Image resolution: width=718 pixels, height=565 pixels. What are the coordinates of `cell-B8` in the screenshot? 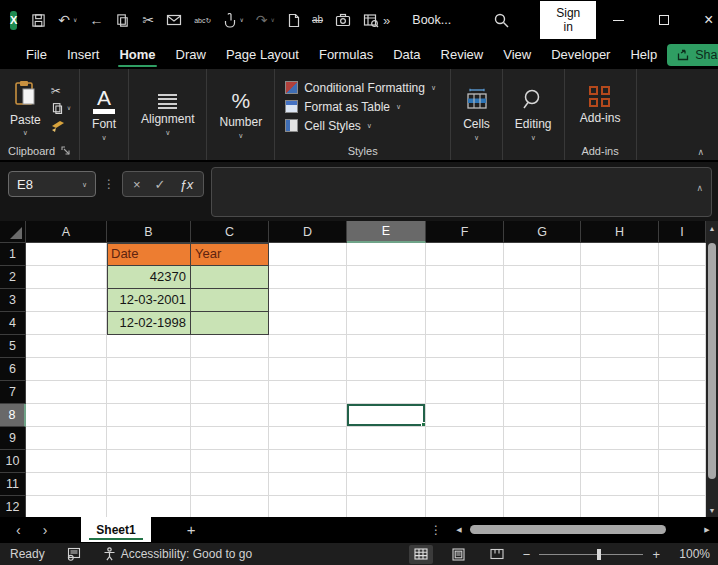 It's located at (149, 416).